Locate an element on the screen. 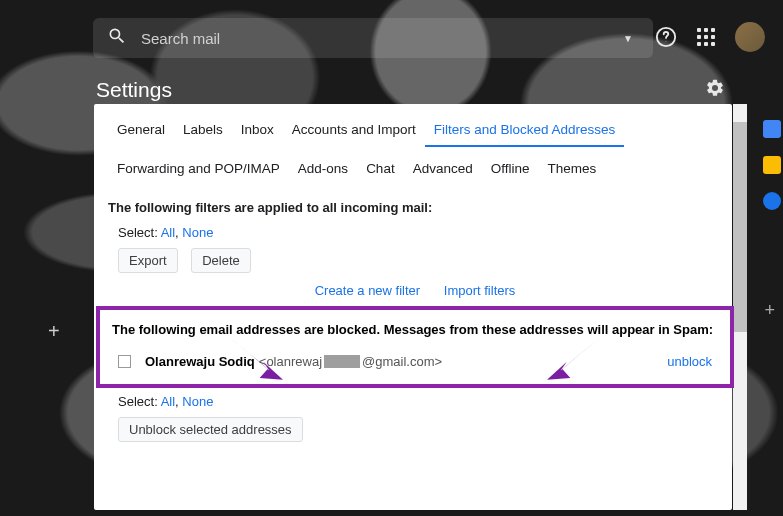 The width and height of the screenshot is (783, 516). settings-tabs-row2: Forwarding and POP/IMAP Add-ons Chat Adv… is located at coordinates (415, 170).